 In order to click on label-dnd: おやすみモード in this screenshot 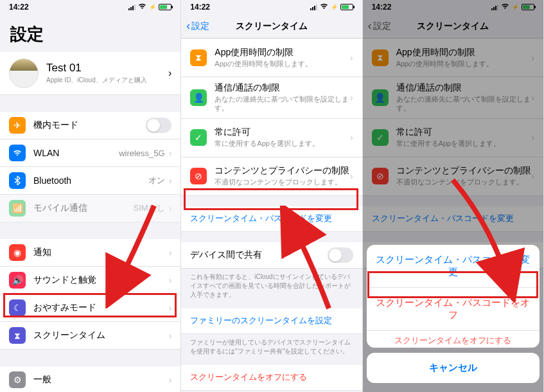, I will do `click(101, 308)`.